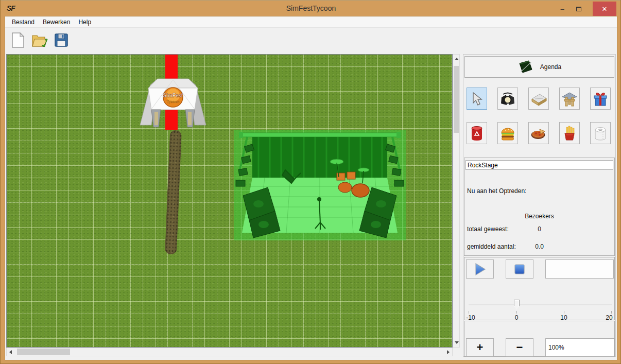 This screenshot has width=621, height=364. Describe the element at coordinates (520, 269) in the screenshot. I see `stop-button` at that location.